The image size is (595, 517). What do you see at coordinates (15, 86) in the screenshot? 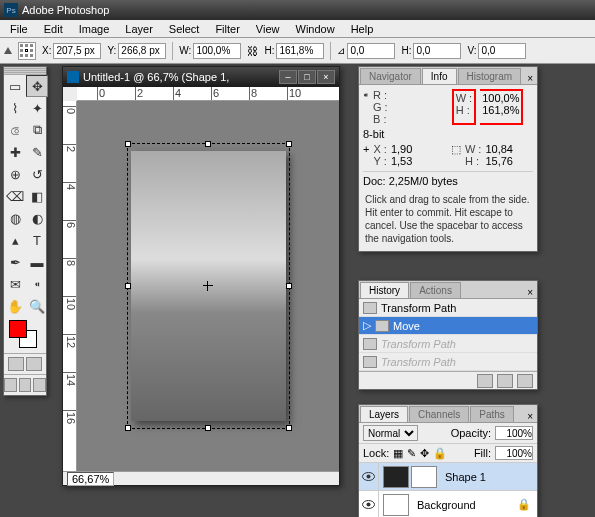
I see `marquee-tool: ▭` at bounding box center [15, 86].